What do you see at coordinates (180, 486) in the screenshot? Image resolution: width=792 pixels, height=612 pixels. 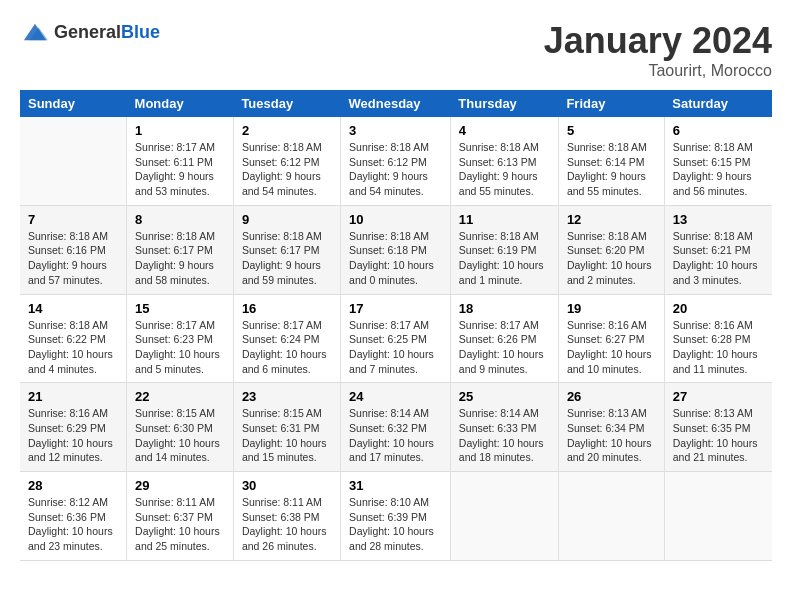 I see `day-number: 29` at bounding box center [180, 486].